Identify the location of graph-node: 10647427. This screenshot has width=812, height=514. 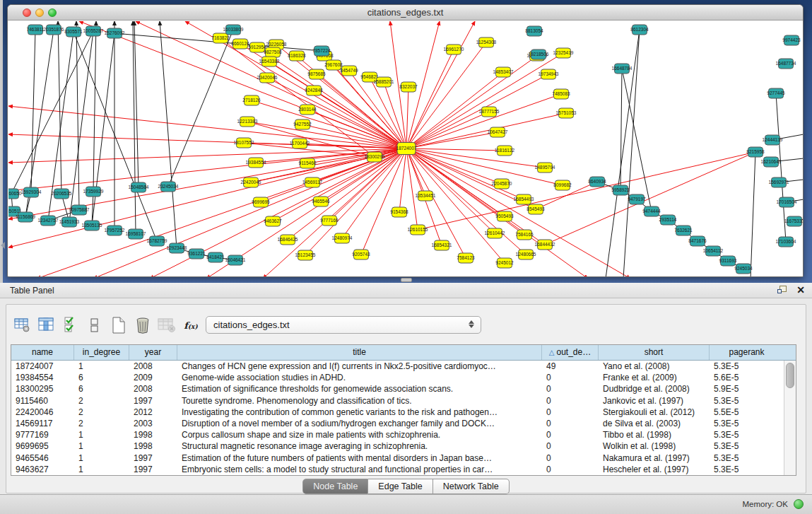
(498, 132).